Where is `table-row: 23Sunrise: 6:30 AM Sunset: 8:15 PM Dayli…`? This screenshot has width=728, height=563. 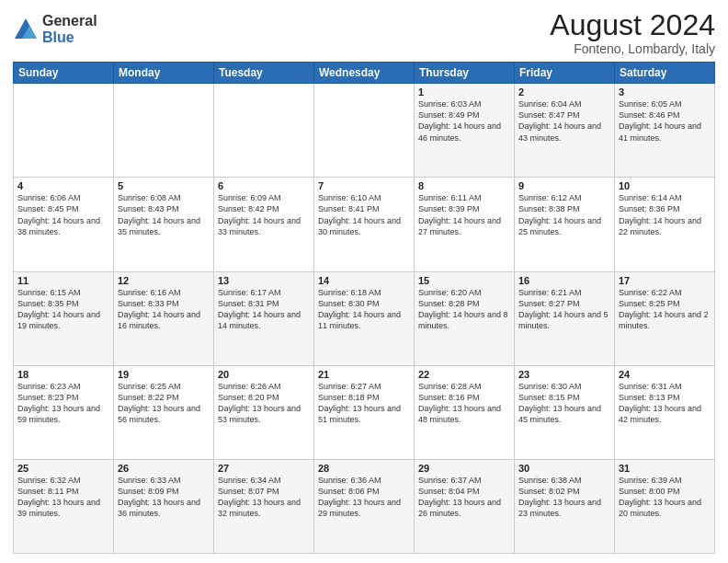
table-row: 23Sunrise: 6:30 AM Sunset: 8:15 PM Dayli… is located at coordinates (564, 412).